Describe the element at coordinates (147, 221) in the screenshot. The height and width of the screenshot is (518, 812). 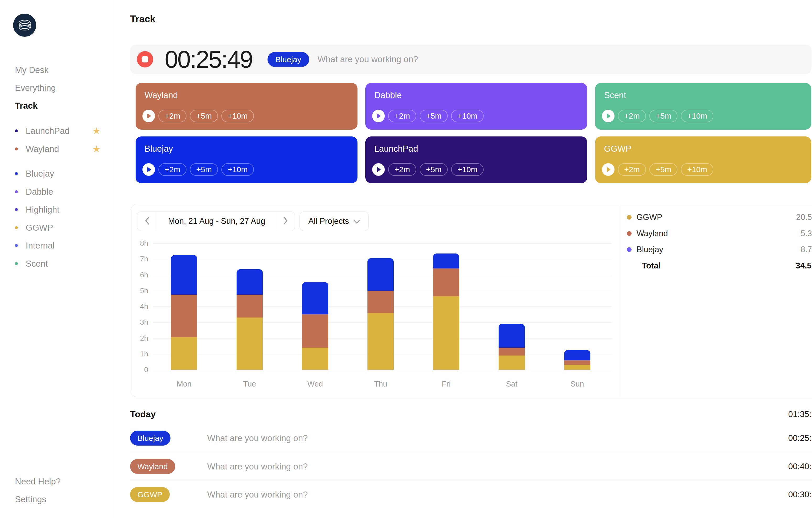
I see `chevron-left-icon` at that location.